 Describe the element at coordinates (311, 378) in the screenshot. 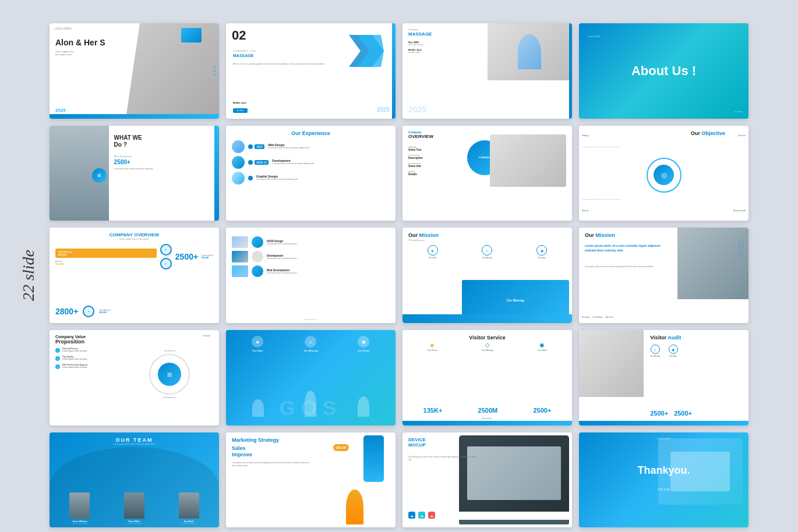

I see `slide-14: ◈ Our Value ◇ Our Winning ◉ Our Vision G…` at that location.